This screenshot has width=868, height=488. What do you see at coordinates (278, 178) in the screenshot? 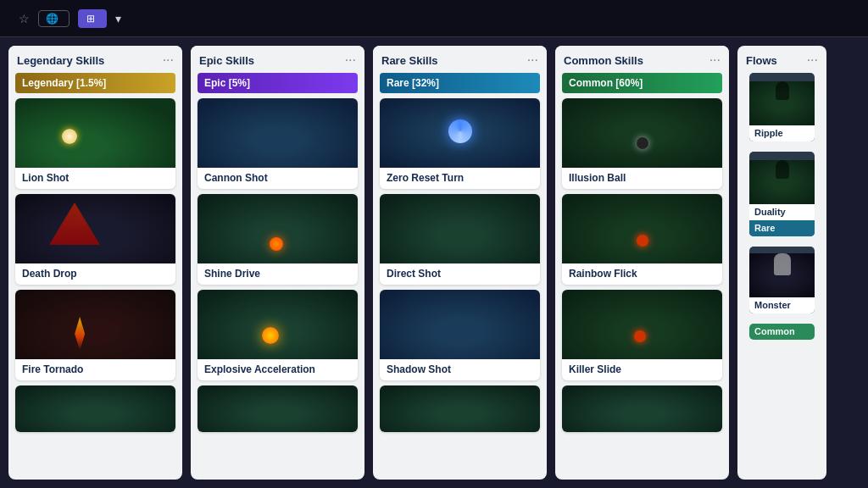
I see `card-label: Cannon Shot` at bounding box center [278, 178].